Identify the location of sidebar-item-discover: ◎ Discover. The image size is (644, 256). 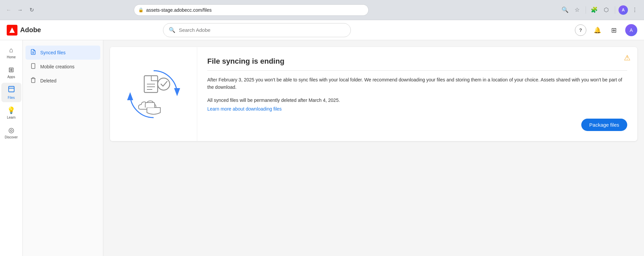
(11, 133).